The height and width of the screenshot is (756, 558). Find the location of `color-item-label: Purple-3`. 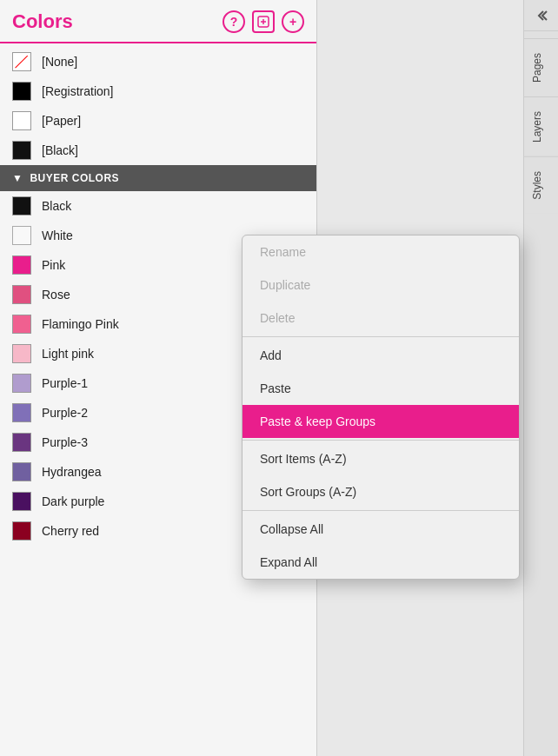

color-item-label: Purple-3 is located at coordinates (64, 442).